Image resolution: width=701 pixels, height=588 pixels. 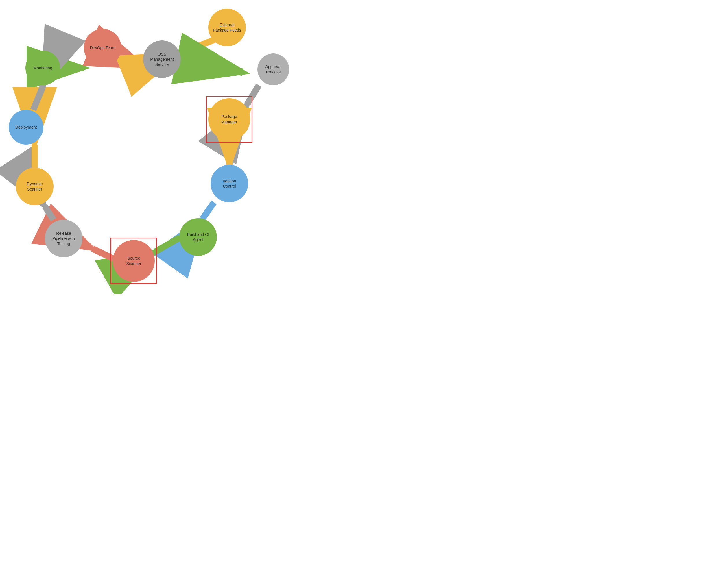 I want to click on devops-team-label: DevOps Team, so click(x=103, y=48).